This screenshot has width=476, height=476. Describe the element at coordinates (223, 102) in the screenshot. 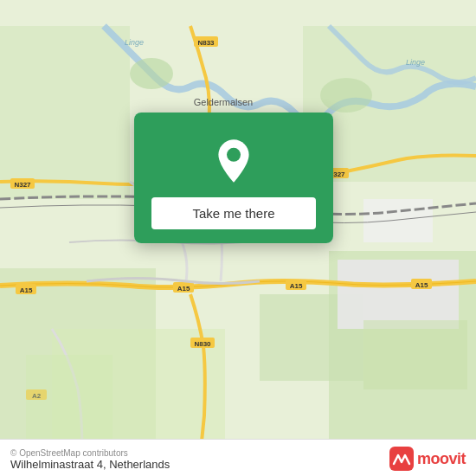

I see `svg-text: Geldermalsen` at that location.